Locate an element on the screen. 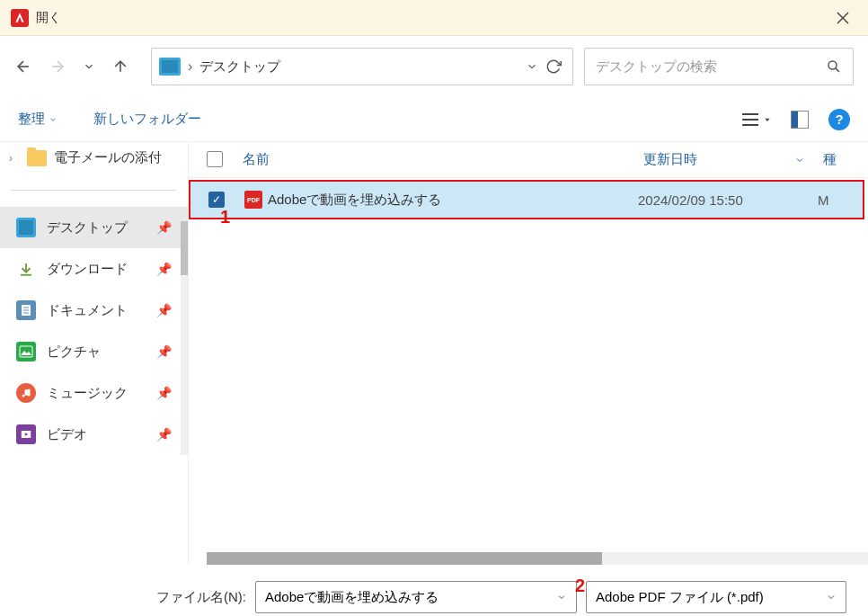 The width and height of the screenshot is (868, 616). app-icon is located at coordinates (20, 18).